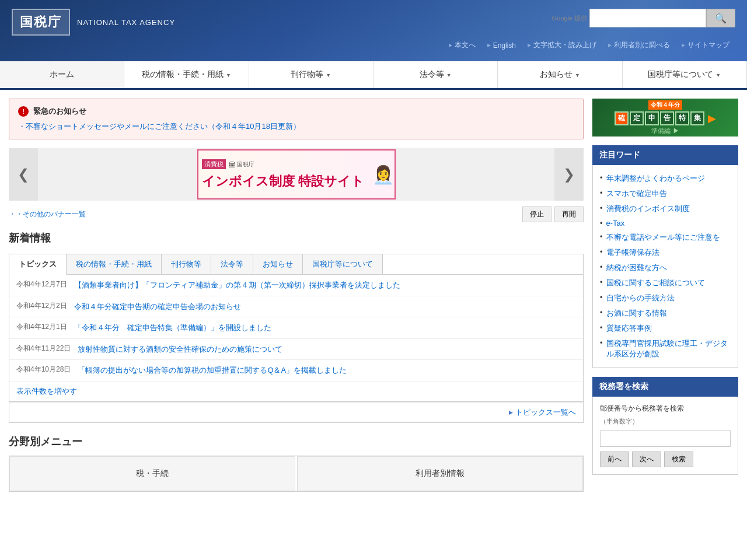  I want to click on attention-item-5: 不審な電話やメール等にご注意を, so click(665, 237).